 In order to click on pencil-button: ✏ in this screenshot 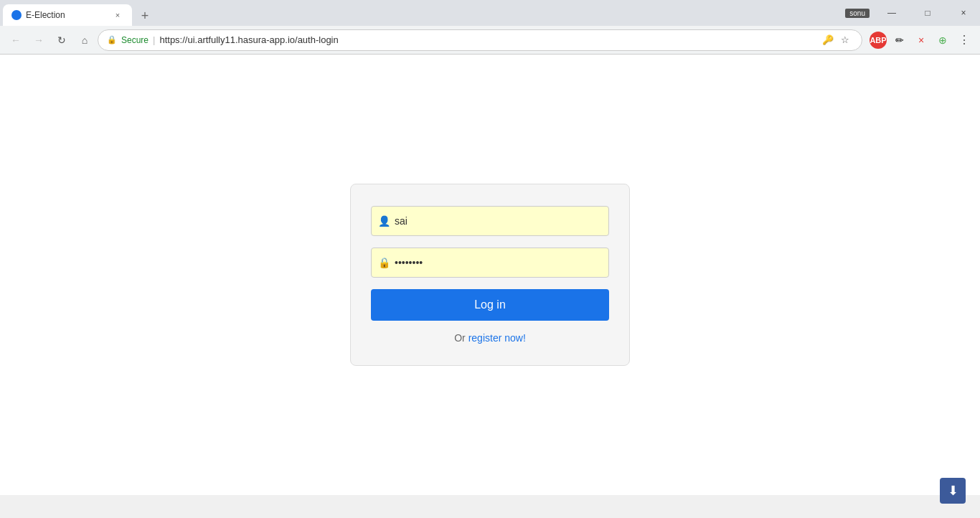, I will do `click(900, 40)`.